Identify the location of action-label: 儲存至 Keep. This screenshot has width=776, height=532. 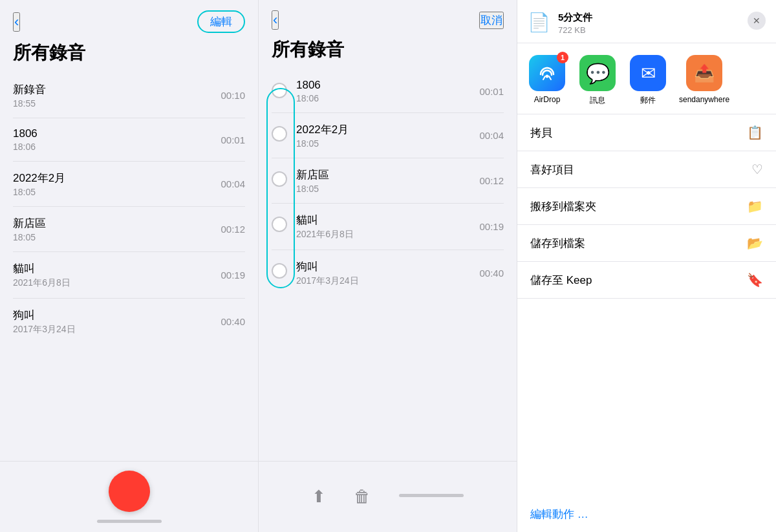
(561, 281).